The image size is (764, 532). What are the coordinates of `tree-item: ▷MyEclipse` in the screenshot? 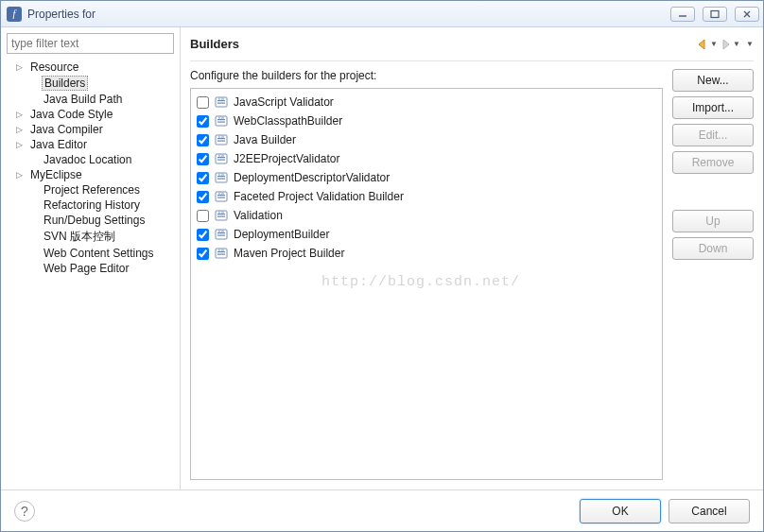 It's located at (91, 175).